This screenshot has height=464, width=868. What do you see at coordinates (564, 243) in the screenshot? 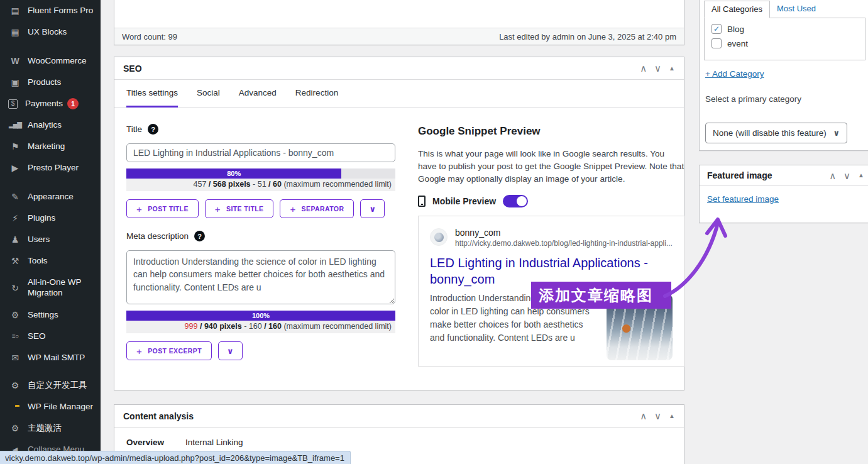
I see `snippet-url: http://vicky.demo.dakweb.top/blog/led-li…` at bounding box center [564, 243].